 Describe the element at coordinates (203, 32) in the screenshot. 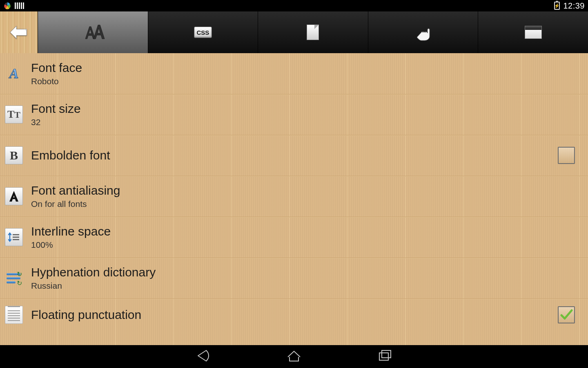

I see `tab-css: CSS` at that location.